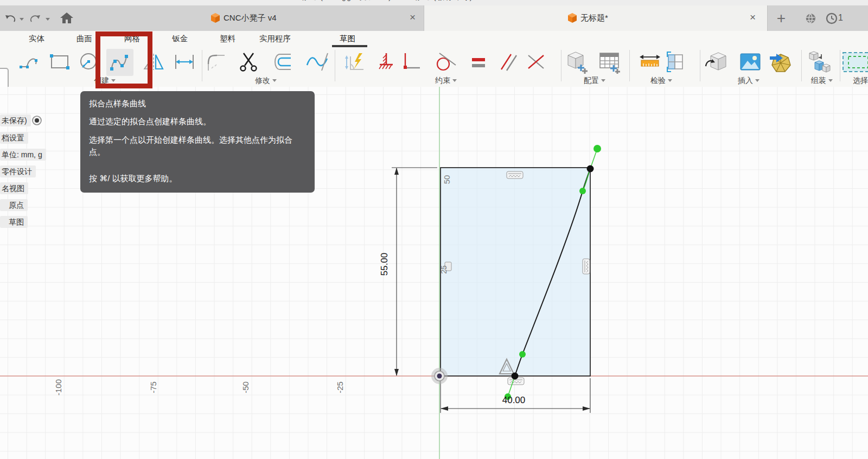  I want to click on horizontal-constraint-badge, so click(515, 175).